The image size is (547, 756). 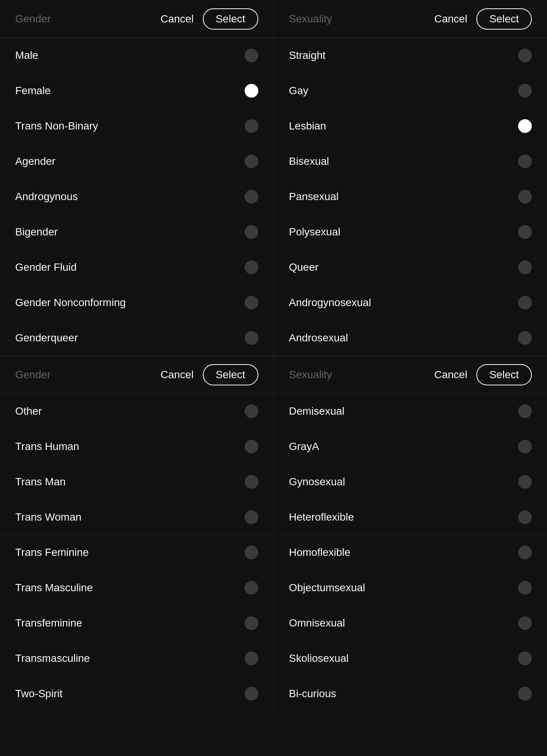 What do you see at coordinates (33, 91) in the screenshot?
I see `item-label: Female` at bounding box center [33, 91].